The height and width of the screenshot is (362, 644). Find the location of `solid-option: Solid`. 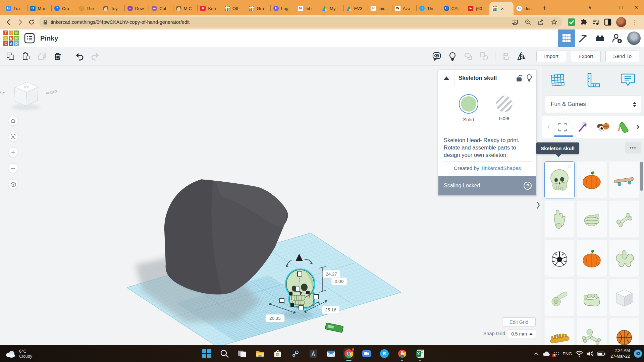

solid-option: Solid is located at coordinates (469, 108).